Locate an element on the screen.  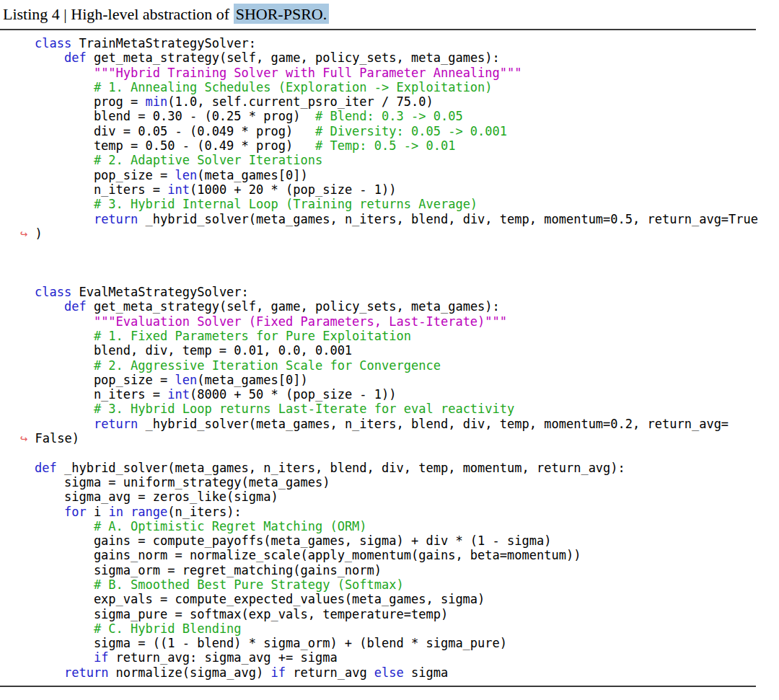
code-token-comment: # 3. Hybrid Internal Loop (Training retu… is located at coordinates (286, 204).